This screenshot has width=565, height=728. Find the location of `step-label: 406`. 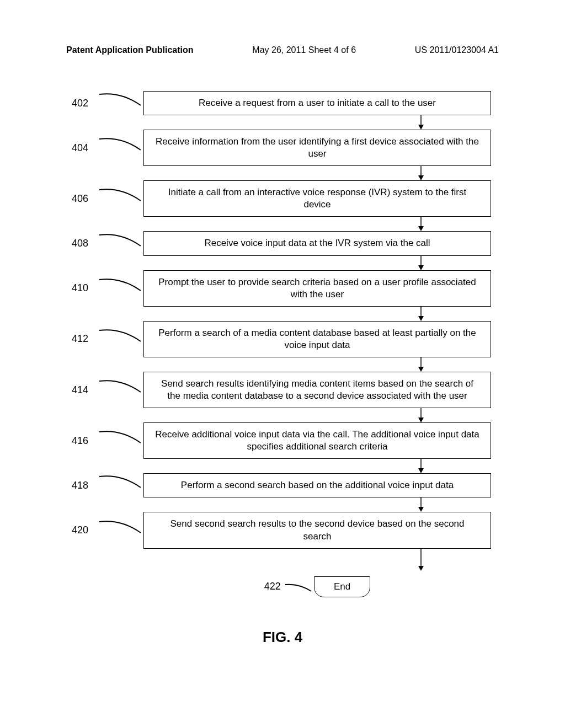

step-label: 406 is located at coordinates (86, 199).